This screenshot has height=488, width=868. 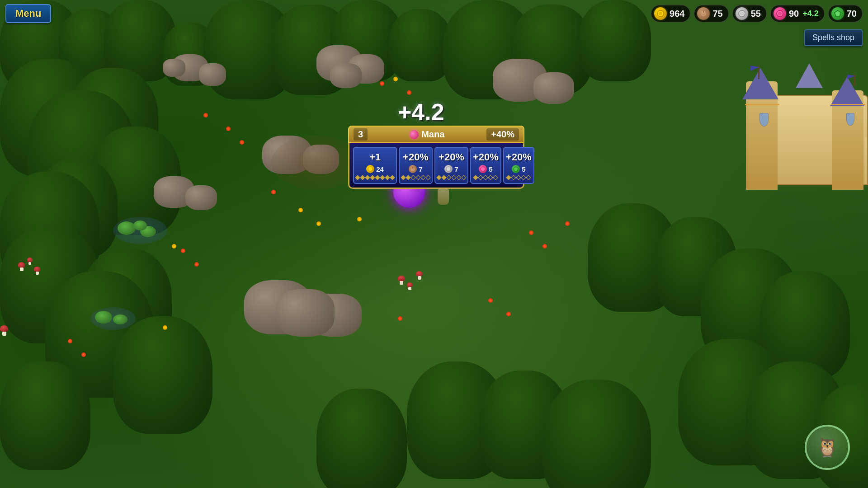 What do you see at coordinates (677, 14) in the screenshot?
I see `gold-value: 964` at bounding box center [677, 14].